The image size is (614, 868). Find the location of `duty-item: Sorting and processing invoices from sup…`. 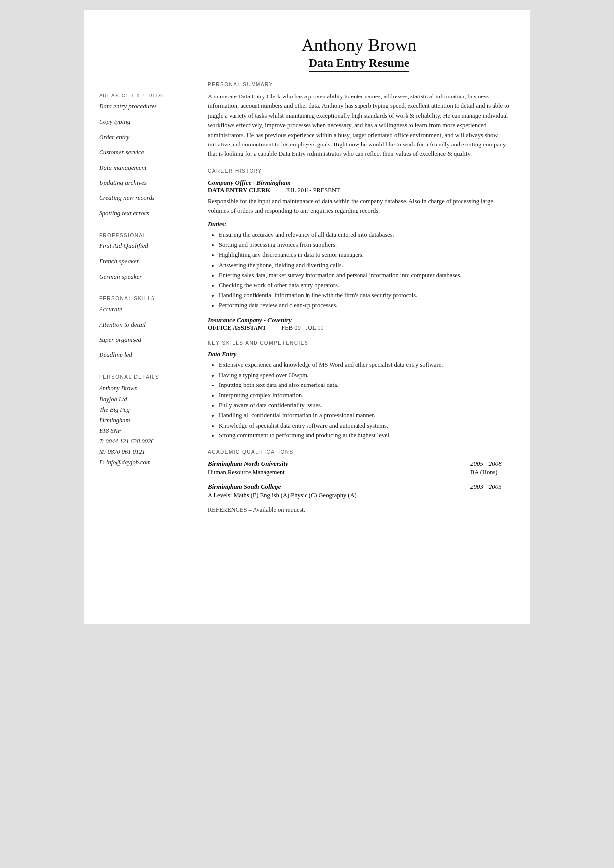

duty-item: Sorting and processing invoices from sup… is located at coordinates (364, 245).